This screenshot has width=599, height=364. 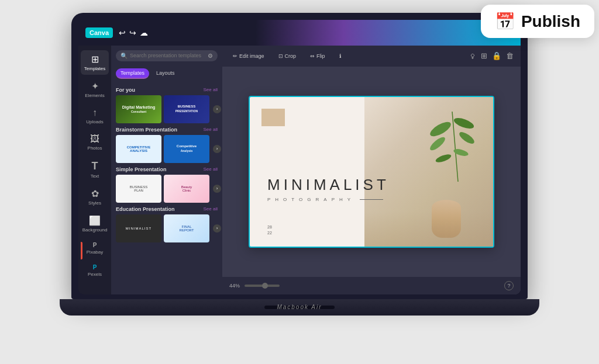 What do you see at coordinates (146, 130) in the screenshot?
I see `section-brainstorm-title: Brainstorm Presentation` at bounding box center [146, 130].